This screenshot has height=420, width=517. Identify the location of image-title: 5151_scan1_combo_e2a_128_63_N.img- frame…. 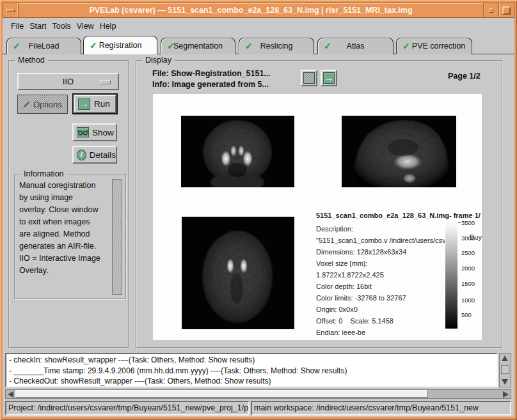
(399, 215).